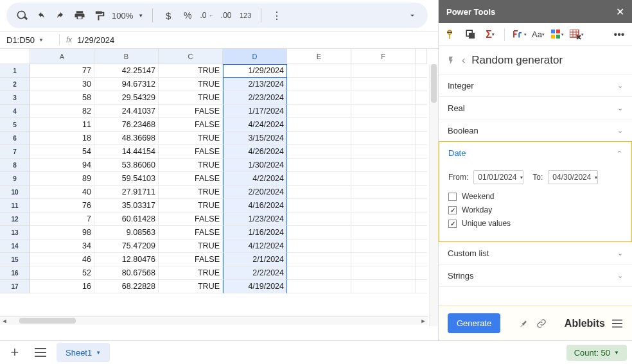  I want to click on cell-F4, so click(383, 112).